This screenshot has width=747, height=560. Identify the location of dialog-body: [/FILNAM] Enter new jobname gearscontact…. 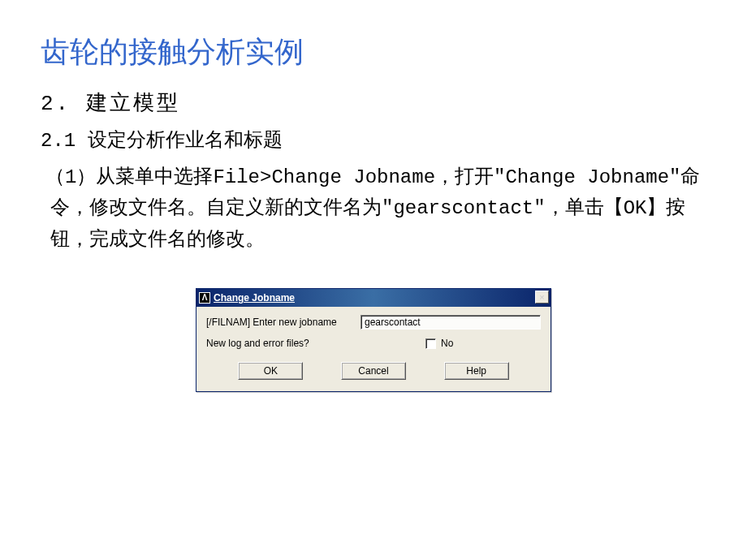
(374, 349).